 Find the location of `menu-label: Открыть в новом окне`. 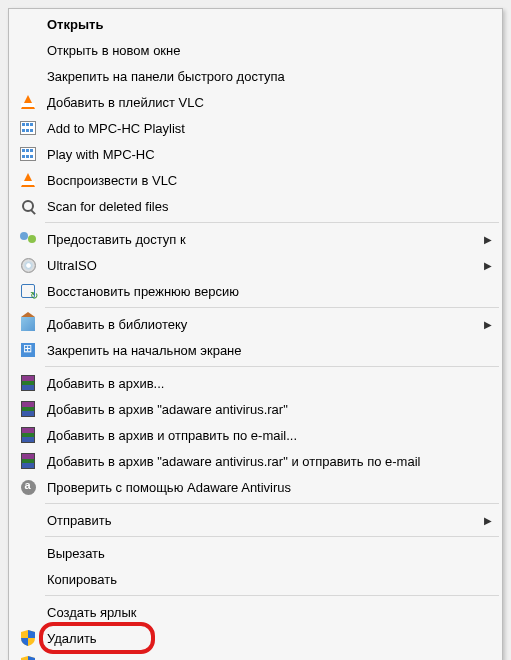

menu-label: Открыть в новом окне is located at coordinates (272, 50).